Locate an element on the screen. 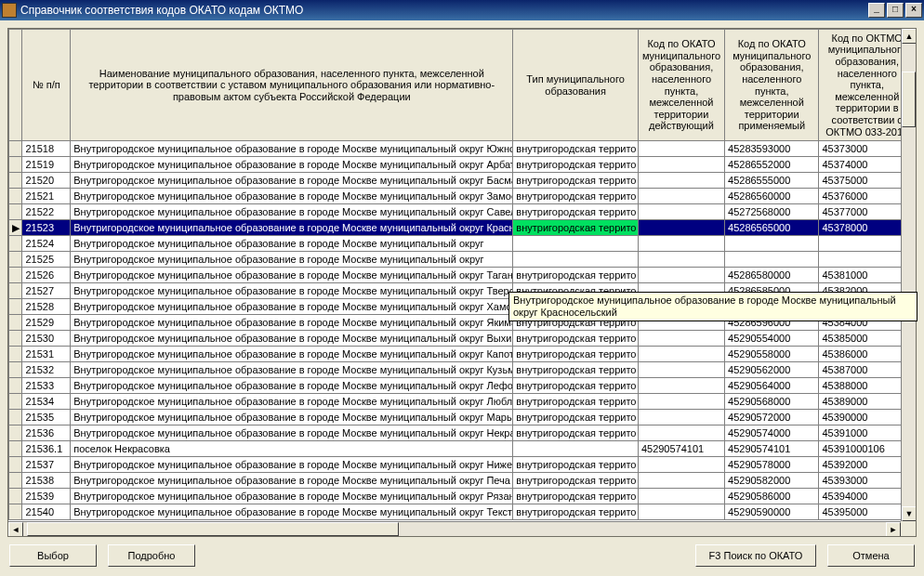 The width and height of the screenshot is (924, 576). col-okato-act: Код по ОКАТО муниципального образования,… is located at coordinates (680, 85).